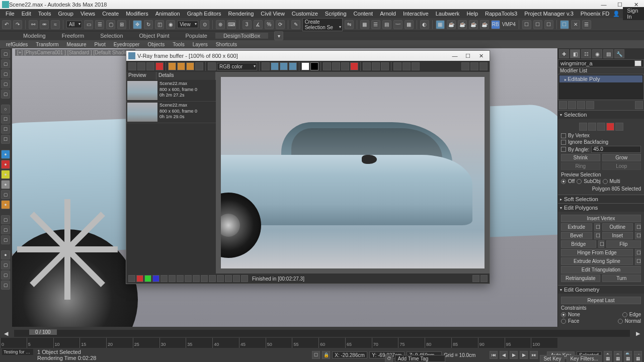 Image resolution: width=644 pixels, height=362 pixels. What do you see at coordinates (579, 182) in the screenshot?
I see `preview-subobj-radio` at bounding box center [579, 182].